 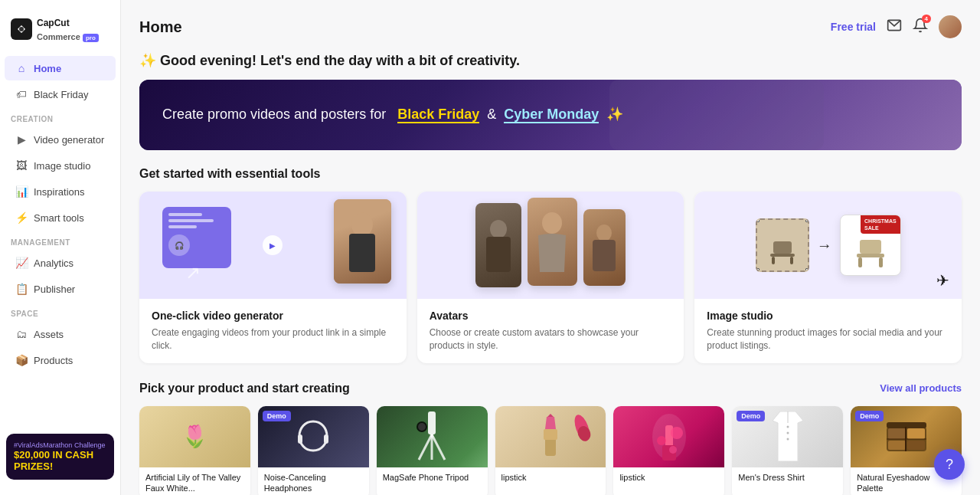 I want to click on section-title-products: Pick your product and start creating, so click(x=245, y=388).